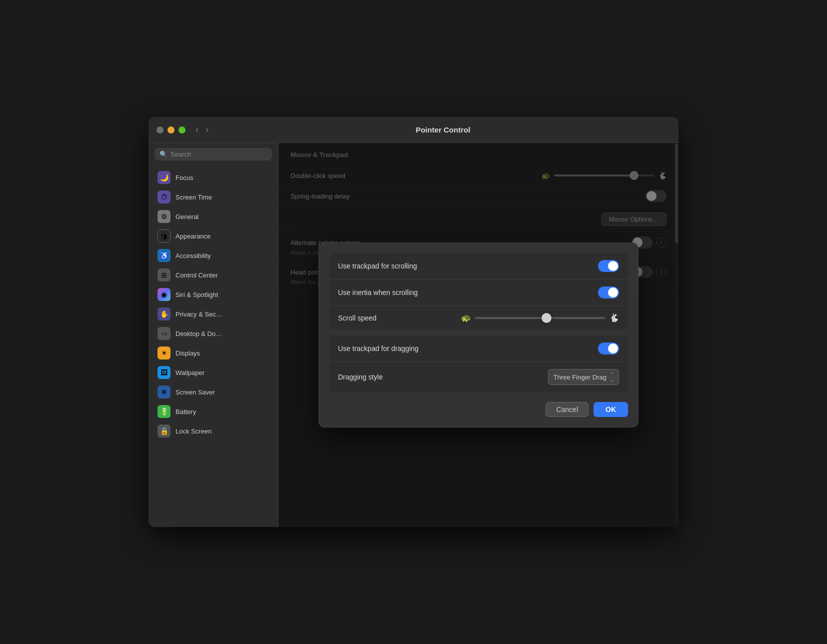  Describe the element at coordinates (414, 130) in the screenshot. I see `titlebar: ‹ › Pointer Control` at that location.